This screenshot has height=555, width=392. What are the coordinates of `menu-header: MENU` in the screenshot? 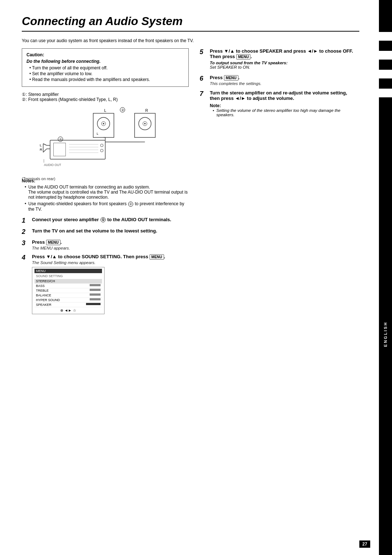 It's located at (68, 271).